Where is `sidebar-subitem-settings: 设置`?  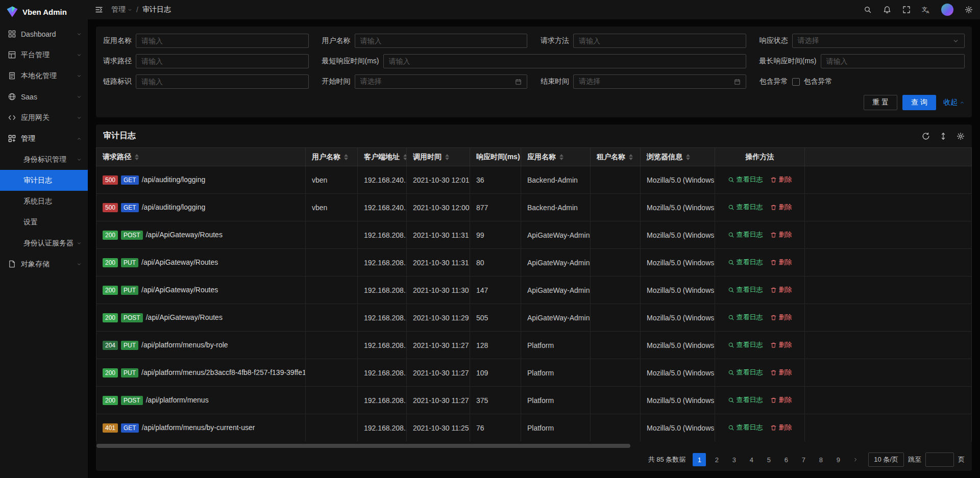 sidebar-subitem-settings: 设置 is located at coordinates (44, 222).